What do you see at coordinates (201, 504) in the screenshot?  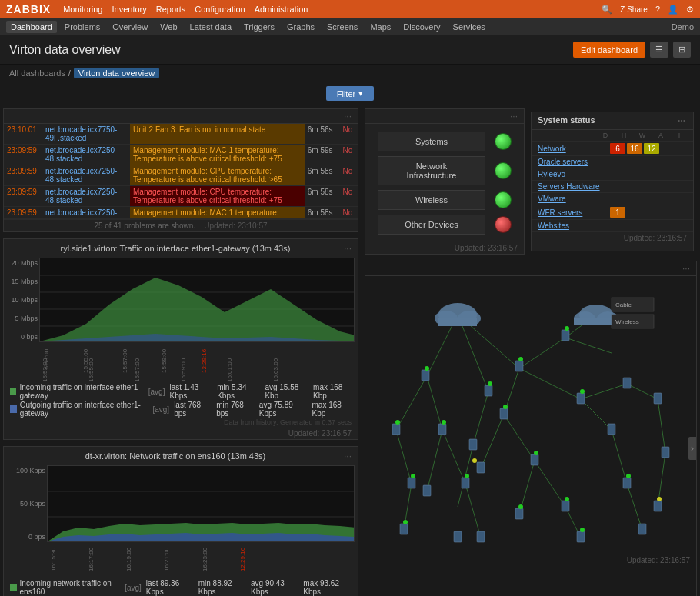 I see `chart2-svg` at bounding box center [201, 504].